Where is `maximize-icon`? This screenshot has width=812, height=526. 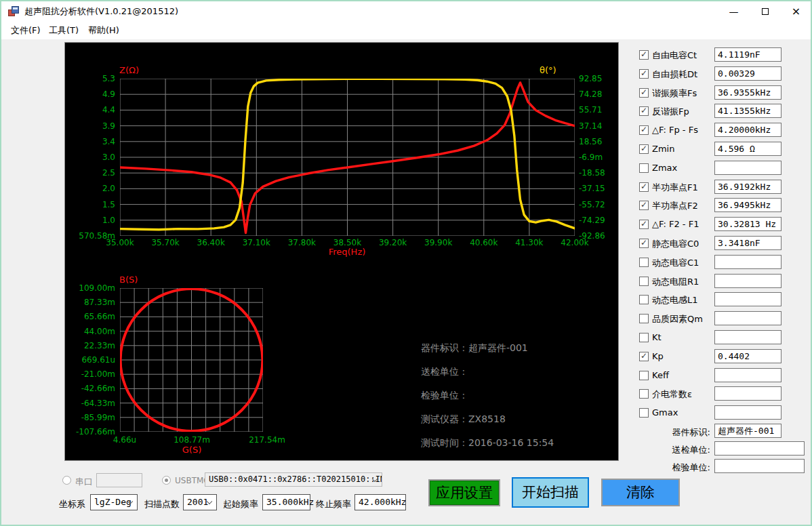 maximize-icon is located at coordinates (765, 12).